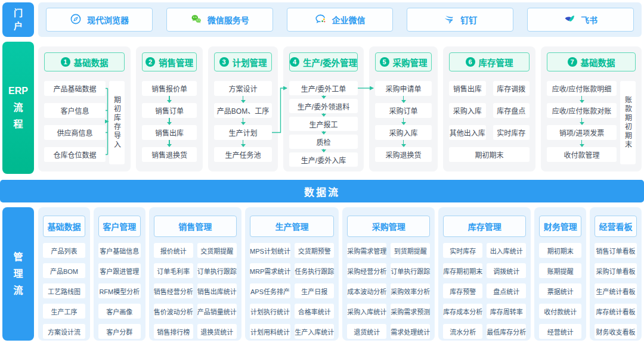 The width and height of the screenshot is (644, 343). Describe the element at coordinates (314, 250) in the screenshot. I see `mgmt-item: 交货期预警` at that location.